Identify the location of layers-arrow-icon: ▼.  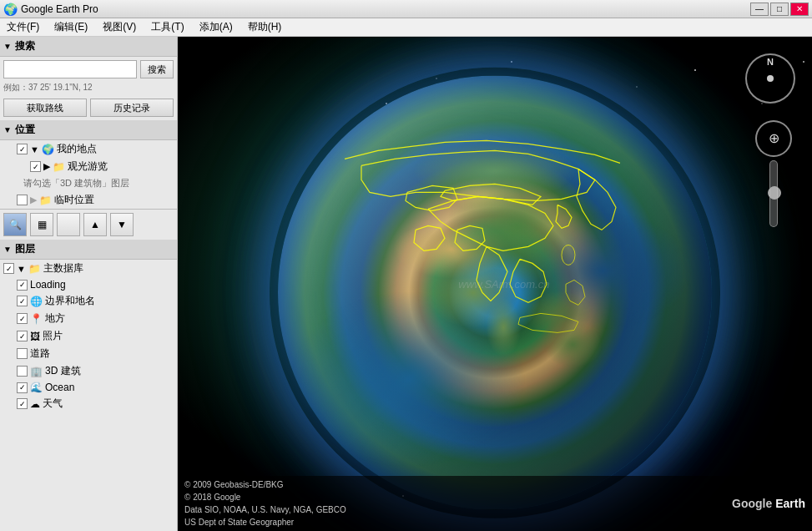
(8, 249).